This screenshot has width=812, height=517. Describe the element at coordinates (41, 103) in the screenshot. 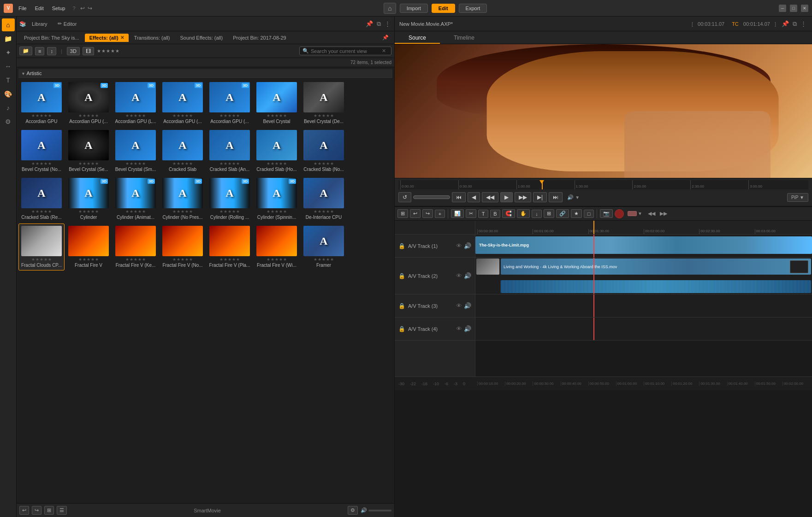

I see `effect-item-1: A 3D ★ ★ ★ ★ ★ Accordian GPU` at that location.